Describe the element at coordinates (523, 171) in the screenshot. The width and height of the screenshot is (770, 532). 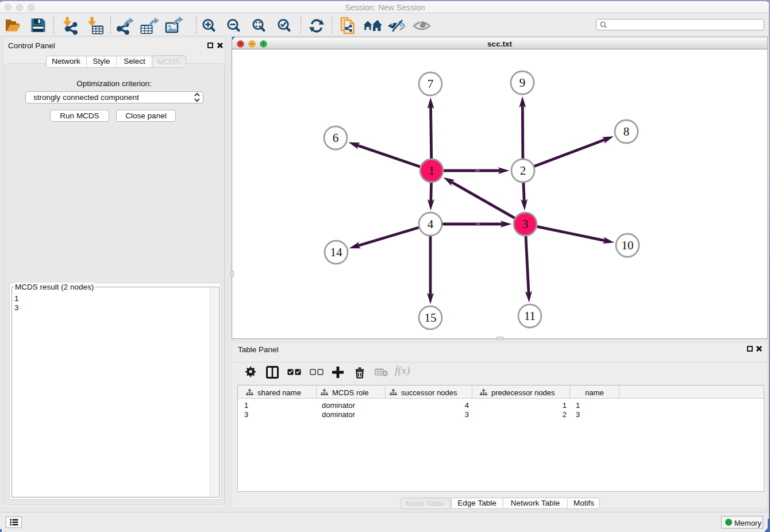
I see `svg-text: 2` at that location.